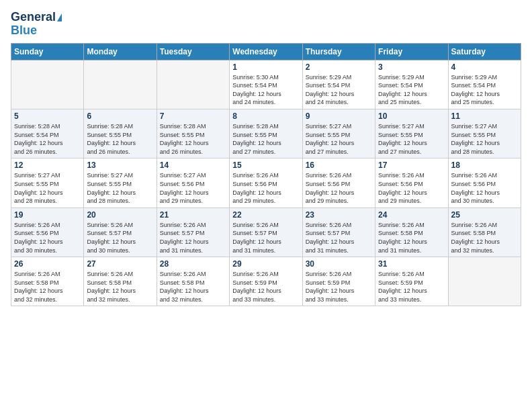  I want to click on calendar-cell: 26Sunrise: 5:26 AM Sunset: 5:58 PM Dayli…, so click(48, 282).